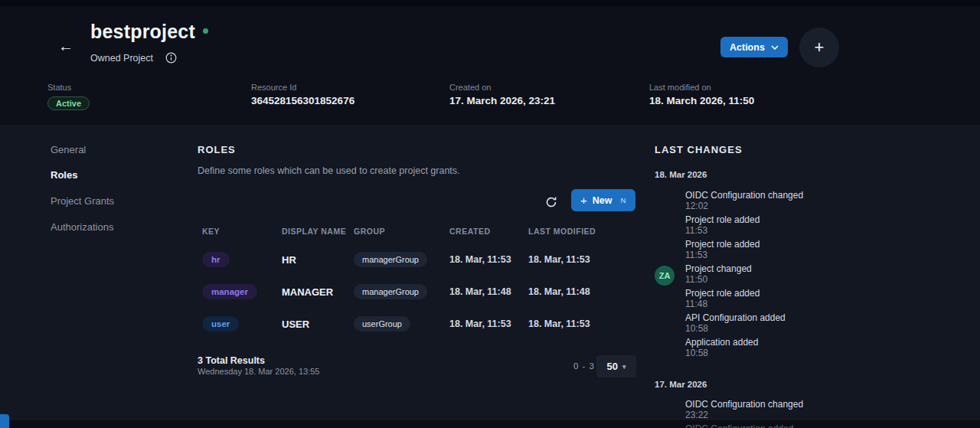  I want to click on role-key-badge: manager, so click(230, 292).